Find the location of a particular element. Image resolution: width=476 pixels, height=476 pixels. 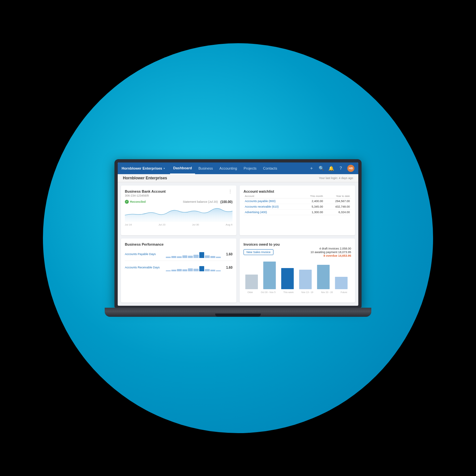

balance-amount: (100.00) is located at coordinates (226, 202).